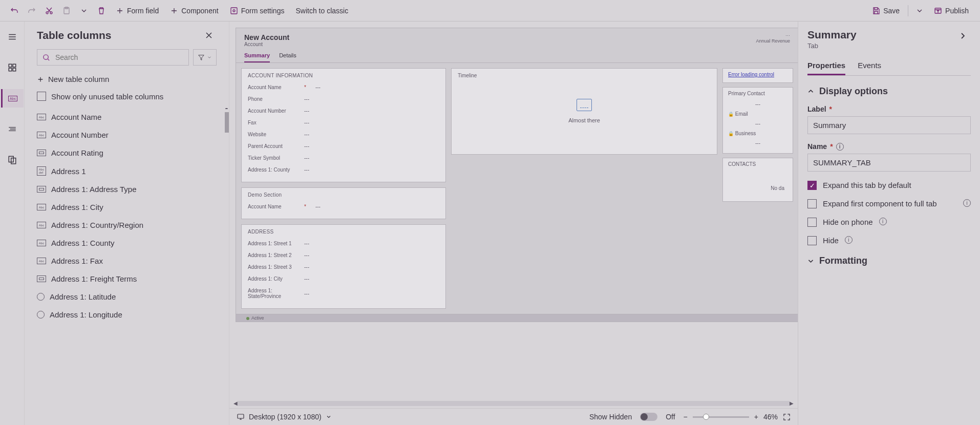 The height and width of the screenshot is (425, 980). Describe the element at coordinates (344, 293) in the screenshot. I see `form-field: Address 1: State/Province---` at that location.